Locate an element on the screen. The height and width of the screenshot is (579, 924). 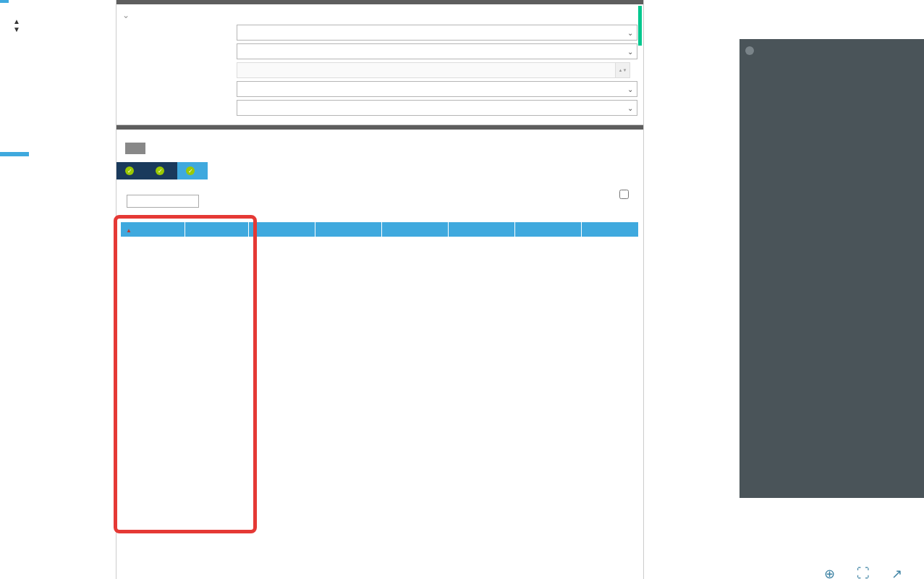
col-gpio-output is located at coordinates (281, 229).